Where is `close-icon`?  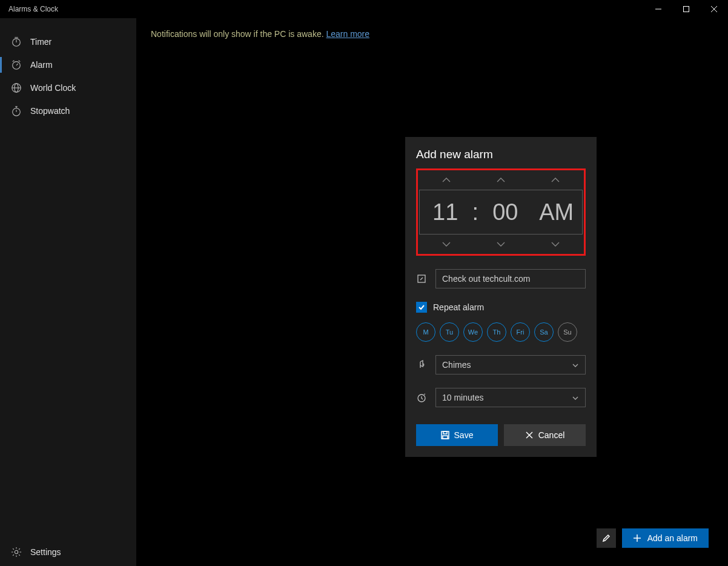
close-icon is located at coordinates (529, 435).